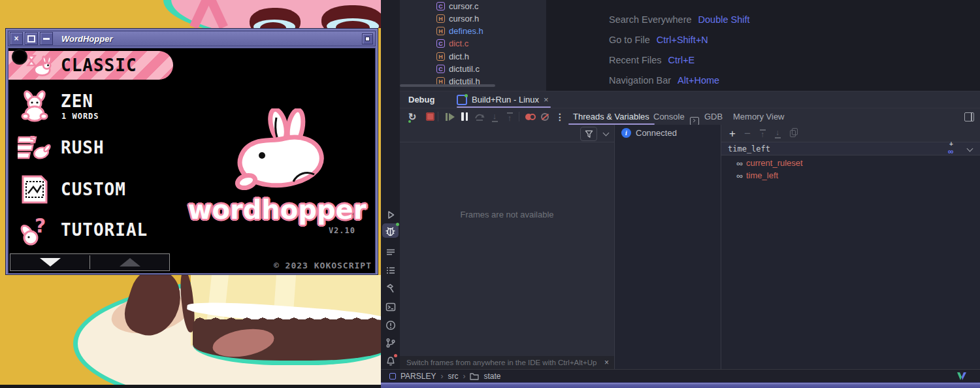 This screenshot has height=388, width=980. I want to click on filter-button, so click(589, 134).